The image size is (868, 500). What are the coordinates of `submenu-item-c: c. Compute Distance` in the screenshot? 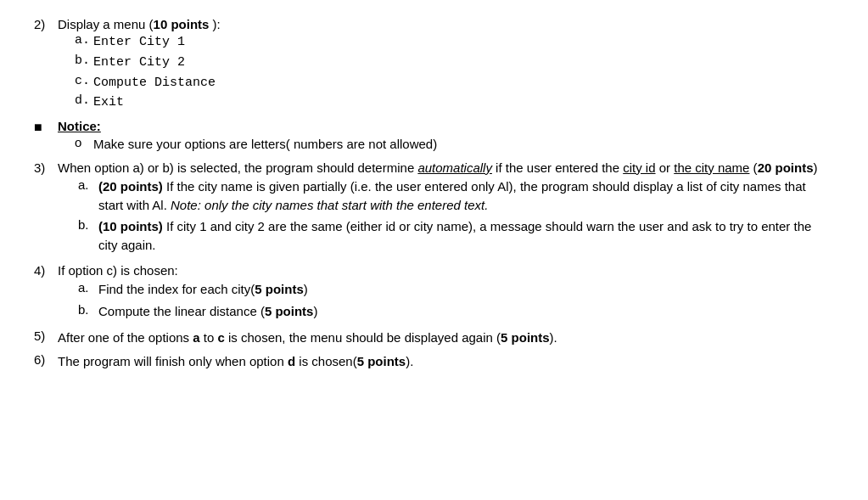 It's located at (453, 83).